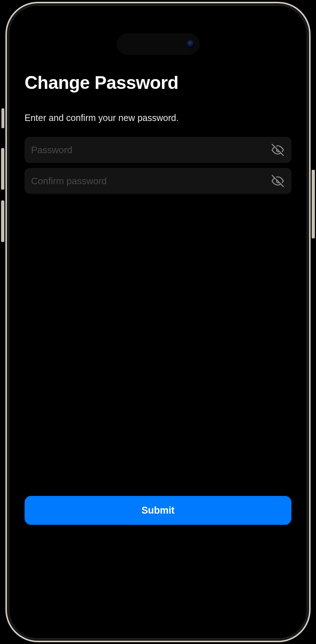  I want to click on toggle-password-visibility-button, so click(278, 150).